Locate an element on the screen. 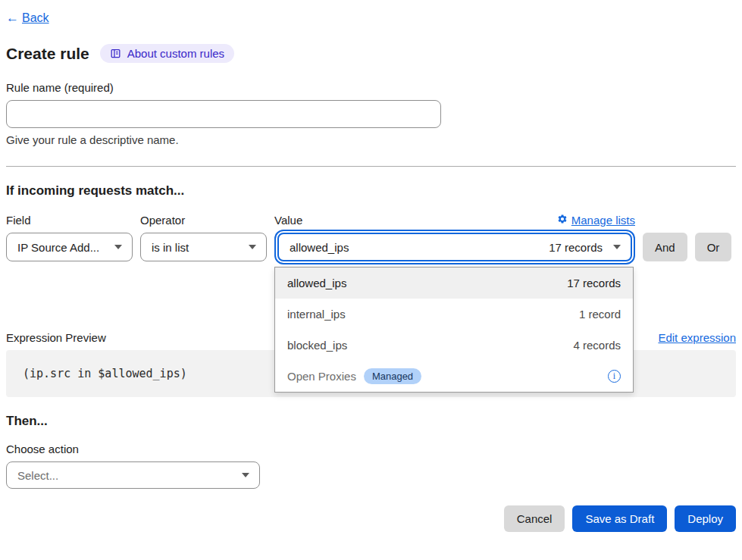 The height and width of the screenshot is (560, 742). page-title: Create rule is located at coordinates (48, 54).